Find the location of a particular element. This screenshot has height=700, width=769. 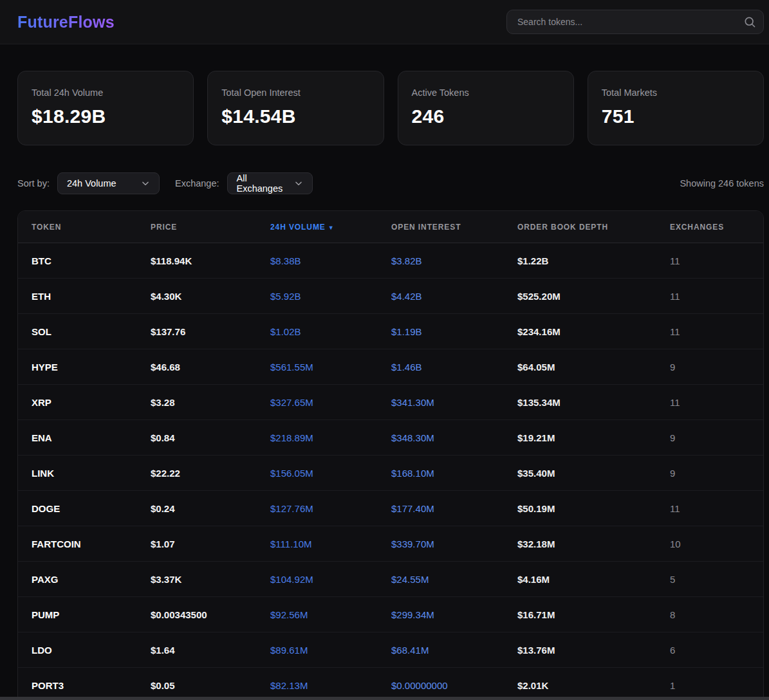

token-24h-volume: $218.89M is located at coordinates (331, 438).